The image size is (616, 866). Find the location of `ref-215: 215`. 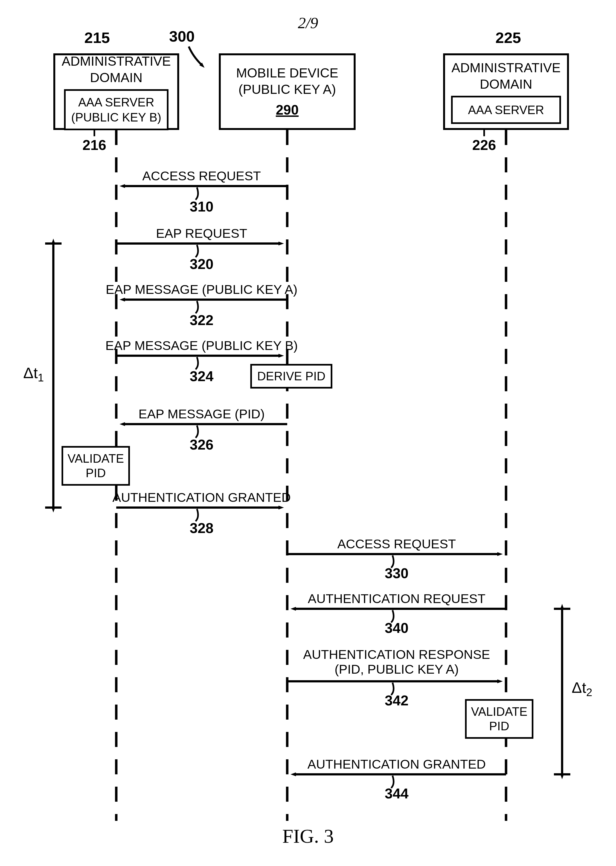

ref-215: 215 is located at coordinates (97, 38).